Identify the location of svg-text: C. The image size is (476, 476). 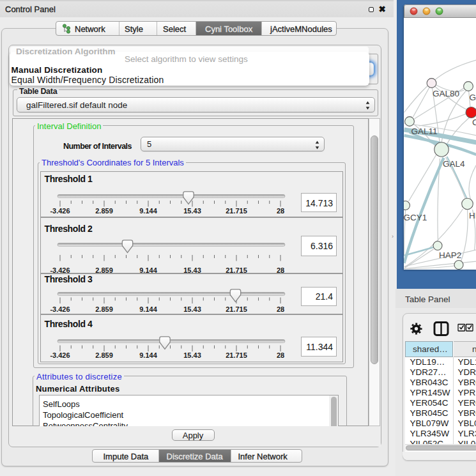
(474, 123).